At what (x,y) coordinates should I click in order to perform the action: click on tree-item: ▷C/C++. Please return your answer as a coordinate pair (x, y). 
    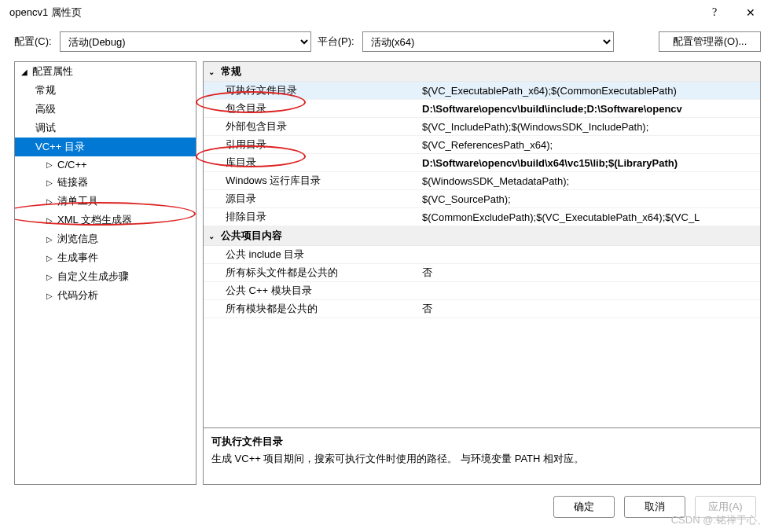
    Looking at the image, I should click on (105, 165).